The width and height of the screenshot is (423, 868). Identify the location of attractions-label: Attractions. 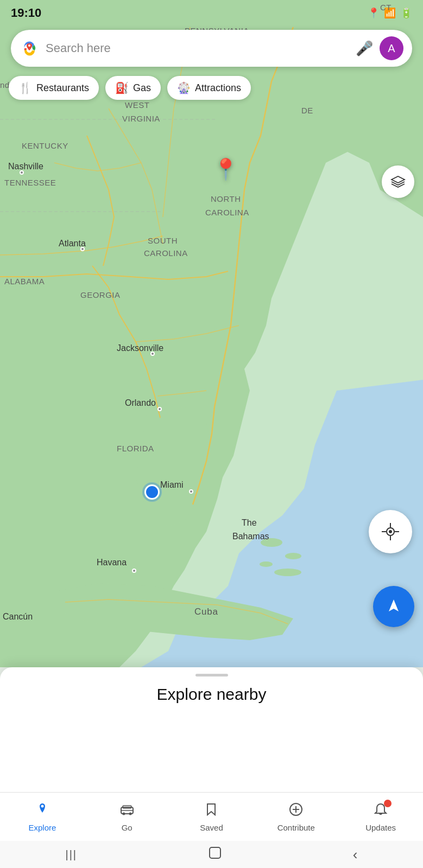
(218, 88).